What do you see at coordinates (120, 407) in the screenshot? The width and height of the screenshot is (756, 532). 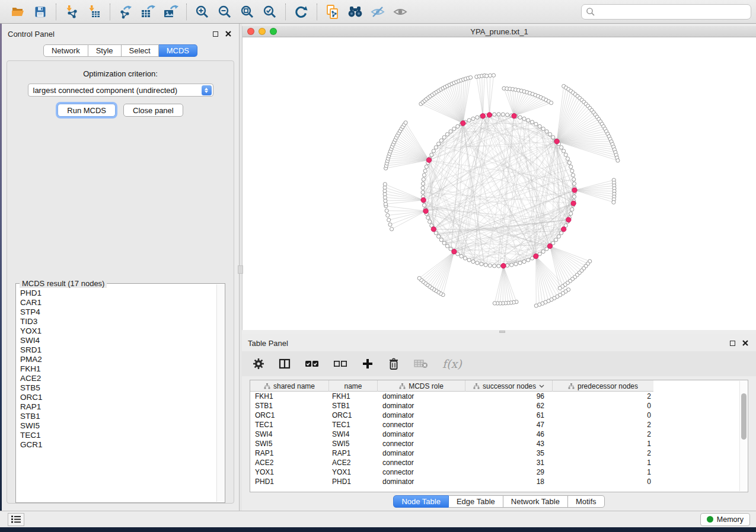 I see `mcds-result-item: RAP1` at bounding box center [120, 407].